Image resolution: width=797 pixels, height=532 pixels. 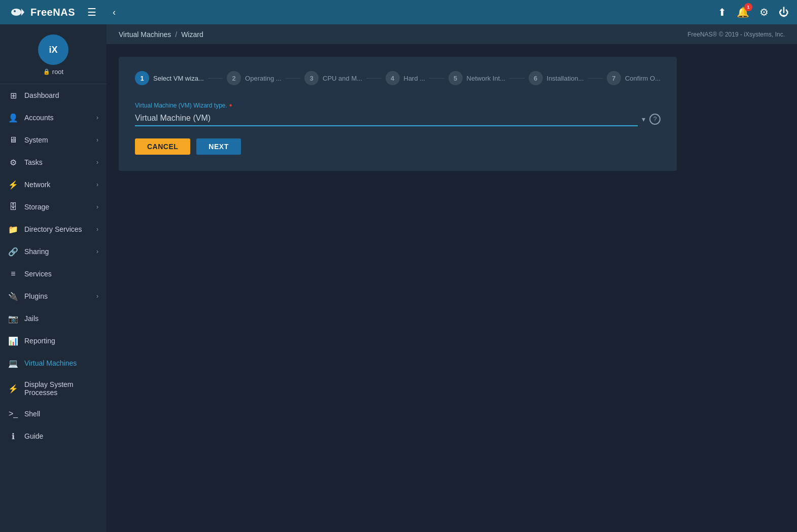 I want to click on button-row: CANCEL NEXT, so click(x=398, y=147).